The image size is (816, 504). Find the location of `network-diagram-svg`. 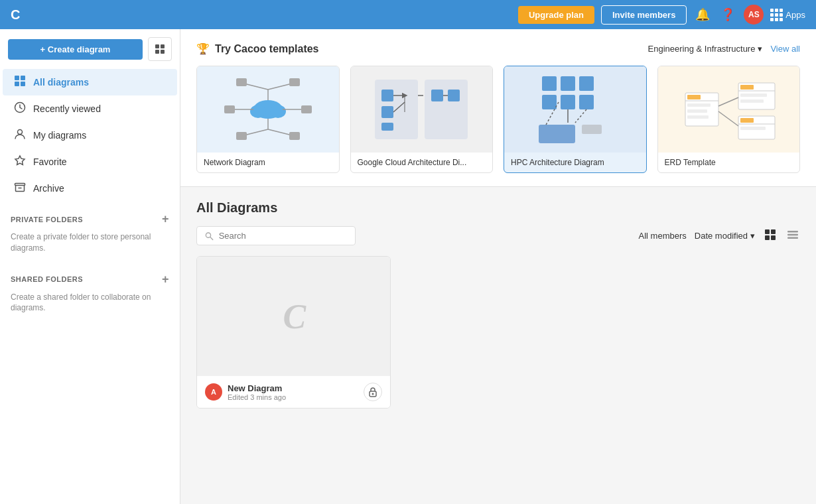

network-diagram-svg is located at coordinates (268, 109).